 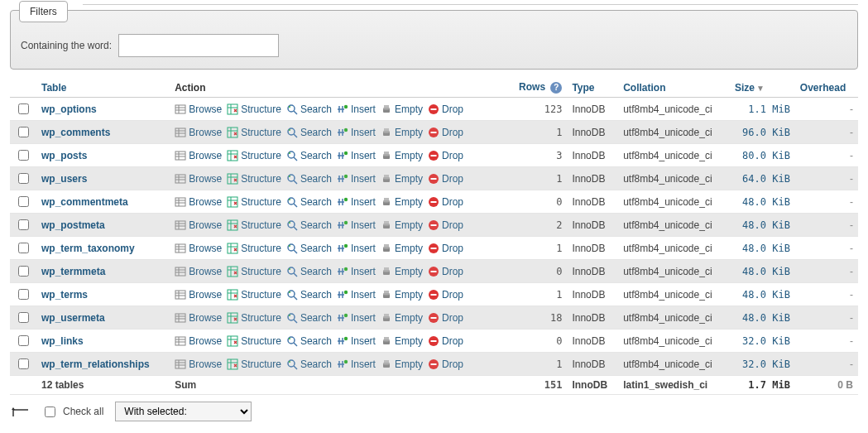 I want to click on table-name-link: wp_posts, so click(x=65, y=156).